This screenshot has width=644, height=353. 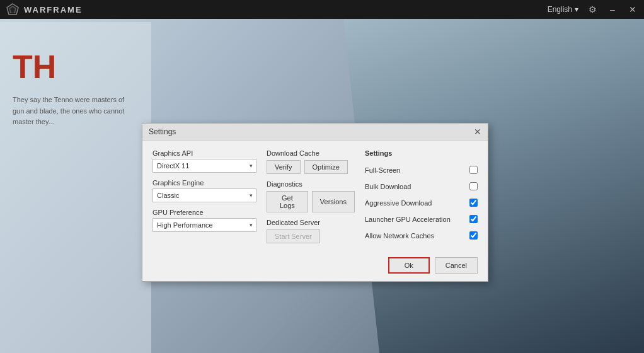 I want to click on titlebar: WARFRAME English ▾ ⚙ – ✕, so click(x=322, y=9).